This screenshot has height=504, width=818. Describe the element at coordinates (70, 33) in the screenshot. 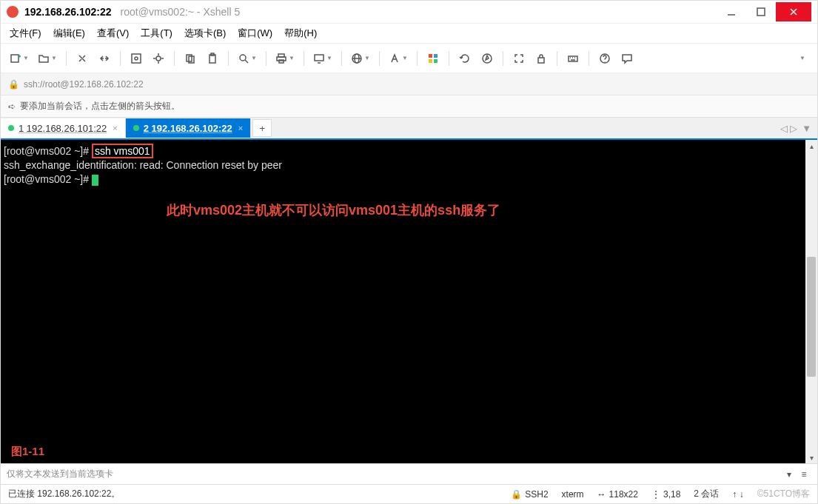

I see `menu-edit: 编辑(E)` at that location.